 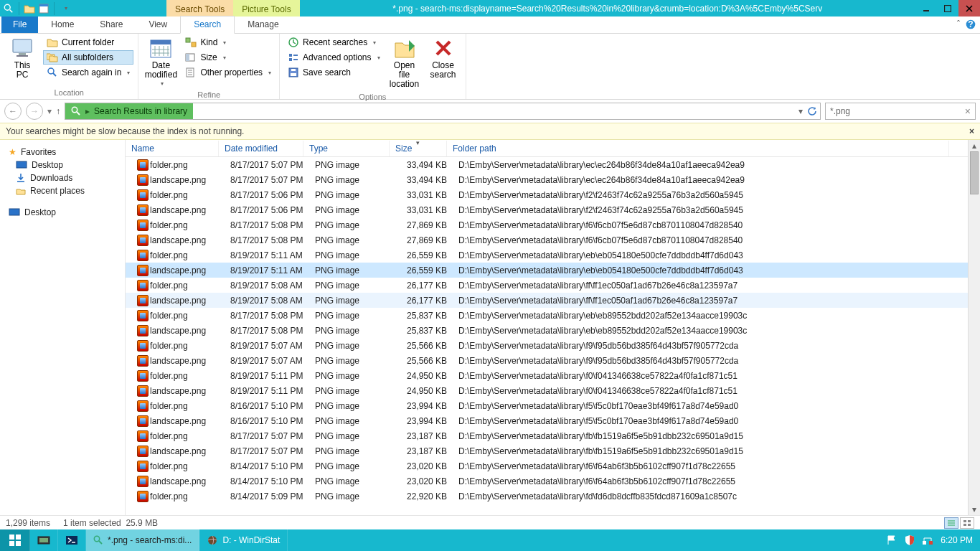 What do you see at coordinates (158, 24) in the screenshot?
I see `tab-view: View` at bounding box center [158, 24].